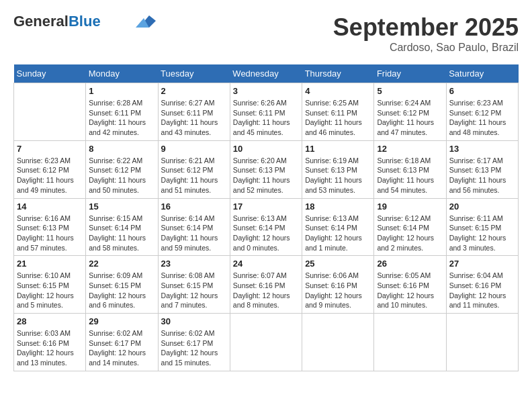 Image resolution: width=532 pixels, height=411 pixels. Describe the element at coordinates (194, 118) in the screenshot. I see `day-info: Sunrise: 6:27 AM Sunset: 6:11 PM Dayligh…` at that location.